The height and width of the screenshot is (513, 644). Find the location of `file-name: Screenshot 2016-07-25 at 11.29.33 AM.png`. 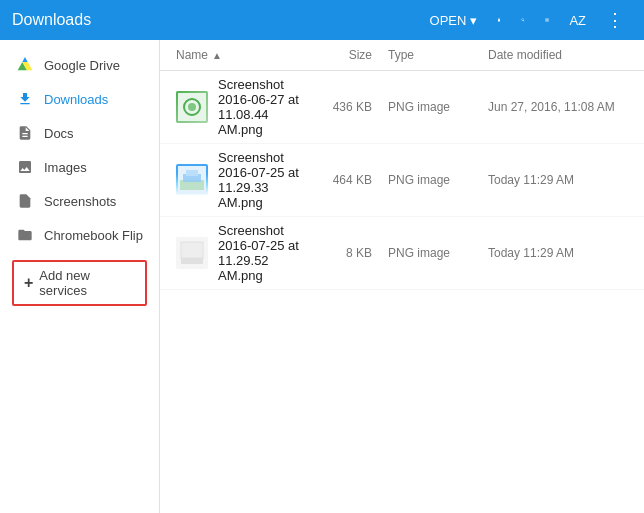

file-name: Screenshot 2016-07-25 at 11.29.33 AM.png is located at coordinates (263, 180).